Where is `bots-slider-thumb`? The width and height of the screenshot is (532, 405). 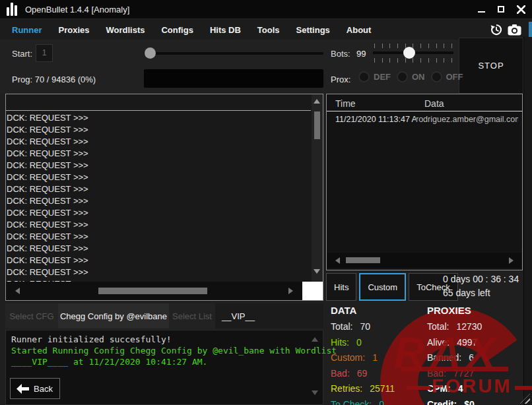 bots-slider-thumb is located at coordinates (409, 53).